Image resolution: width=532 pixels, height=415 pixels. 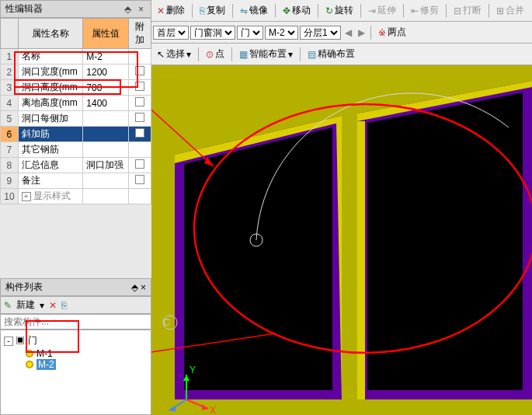 I want to click on expand-icon: +, so click(x=26, y=197).